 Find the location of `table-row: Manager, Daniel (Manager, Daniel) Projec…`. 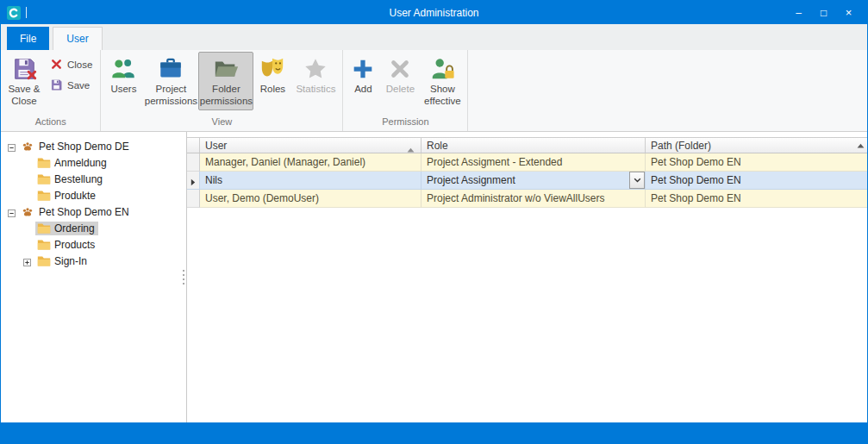

table-row: Manager, Daniel (Manager, Daniel) Projec… is located at coordinates (528, 162).